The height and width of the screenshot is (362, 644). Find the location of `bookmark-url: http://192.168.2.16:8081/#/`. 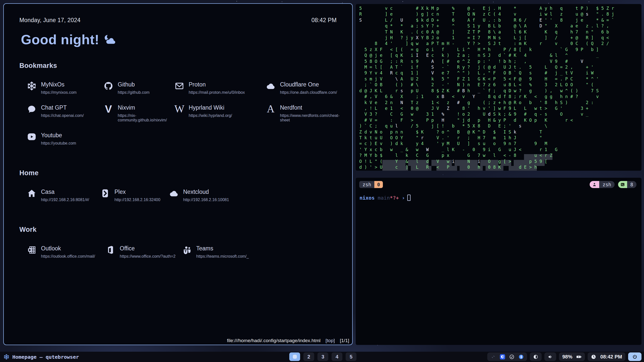

bookmark-url: http://192.168.2.16:8081/#/ is located at coordinates (65, 200).